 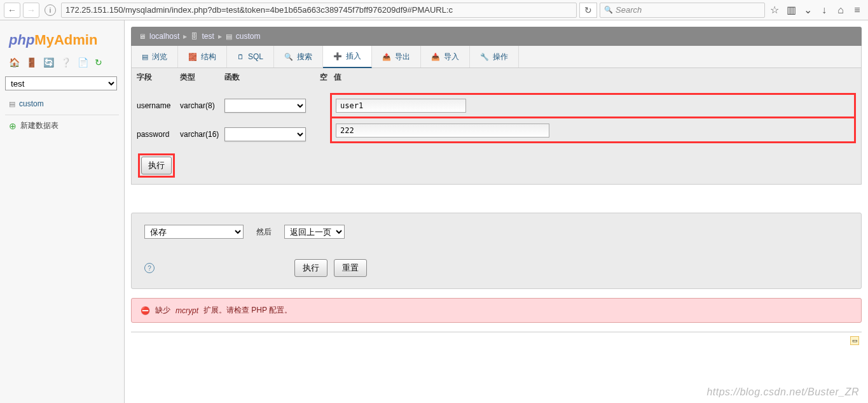 I want to click on help-icon: ?, so click(x=149, y=268).